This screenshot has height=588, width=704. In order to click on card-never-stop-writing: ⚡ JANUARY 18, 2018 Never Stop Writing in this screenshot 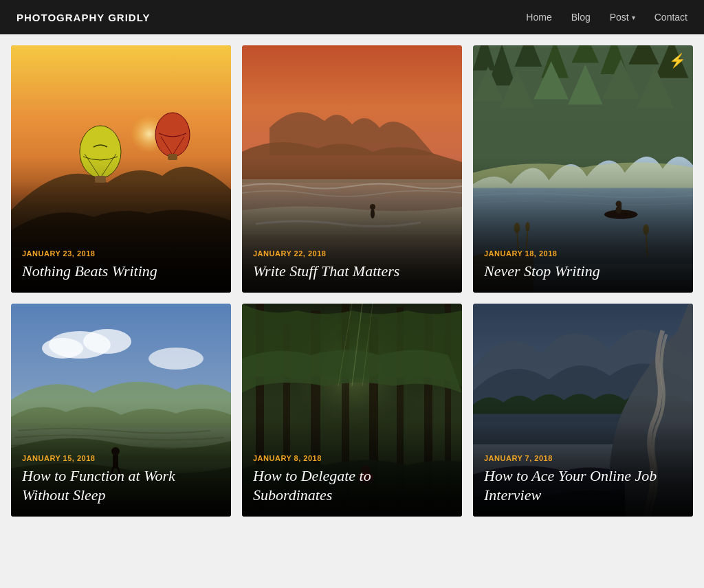, I will do `click(583, 169)`.